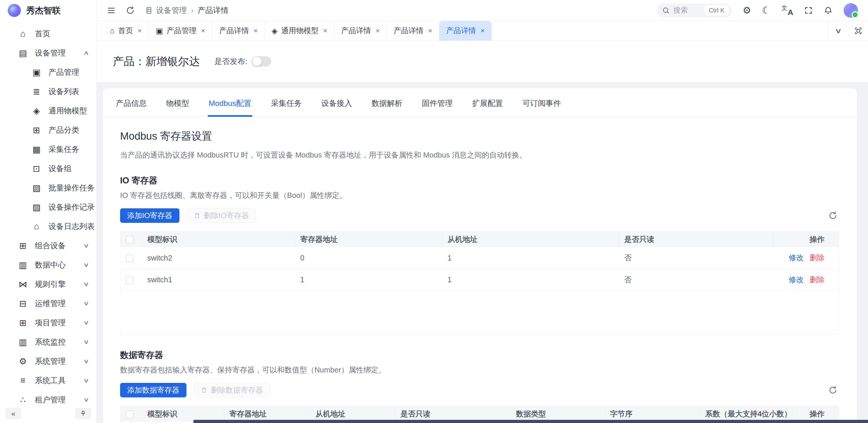  Describe the element at coordinates (48, 361) in the screenshot. I see `sidebar-item: ⚙ 系统管理 ∨` at that location.